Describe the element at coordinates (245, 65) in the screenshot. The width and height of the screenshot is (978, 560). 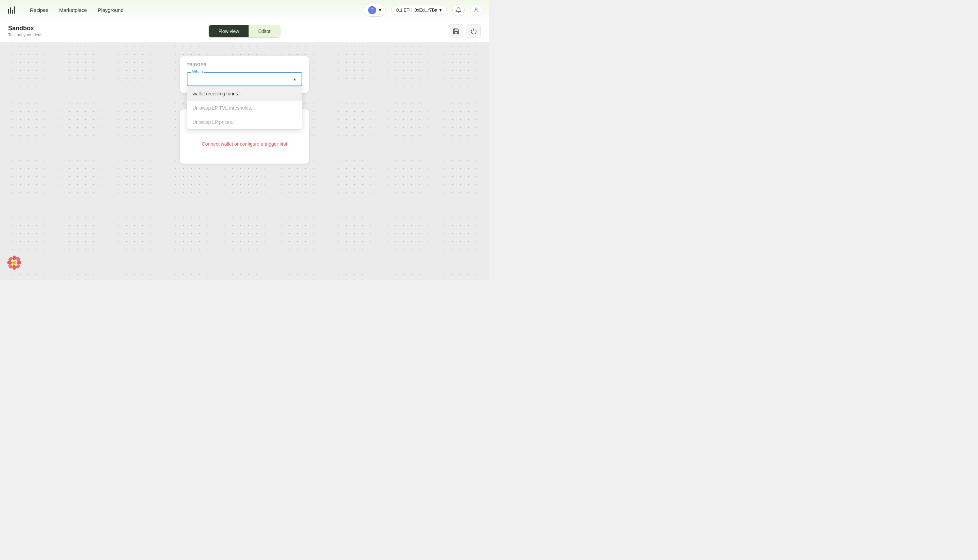
I see `trigger-label: Trigger` at that location.